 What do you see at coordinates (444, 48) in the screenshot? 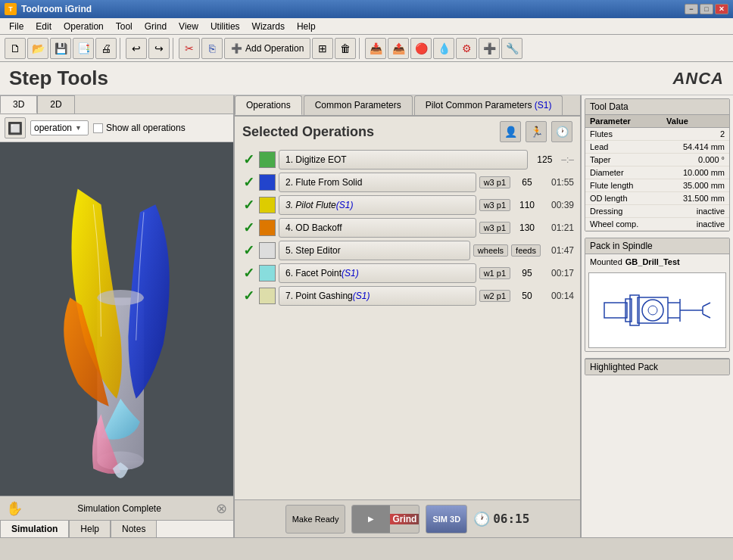
I see `toolbar-drop: 💧` at bounding box center [444, 48].